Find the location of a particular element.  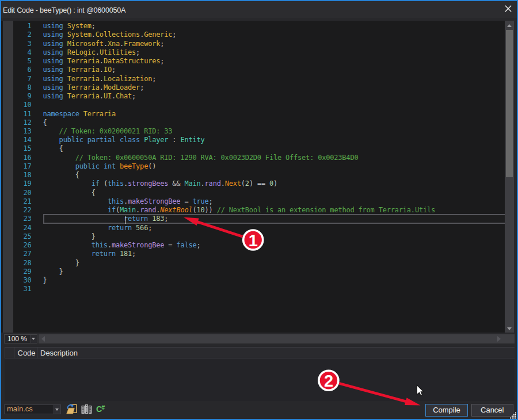

line-number: 18 is located at coordinates (22, 175).